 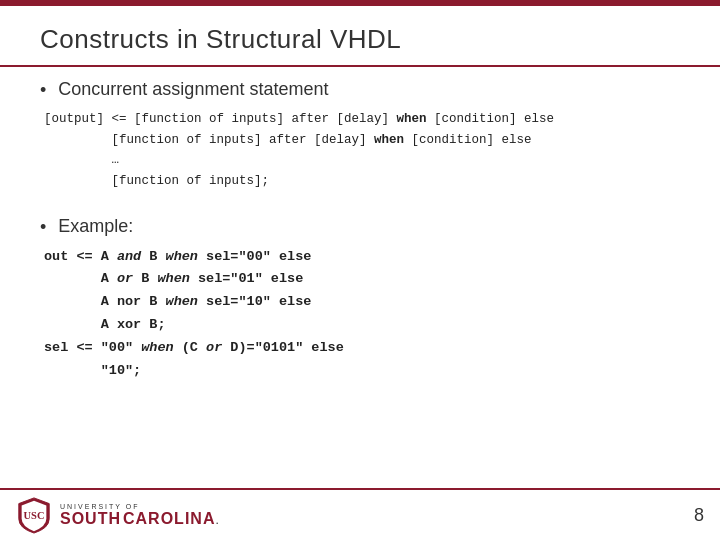 I want to click on page-number: 8, so click(x=699, y=516).